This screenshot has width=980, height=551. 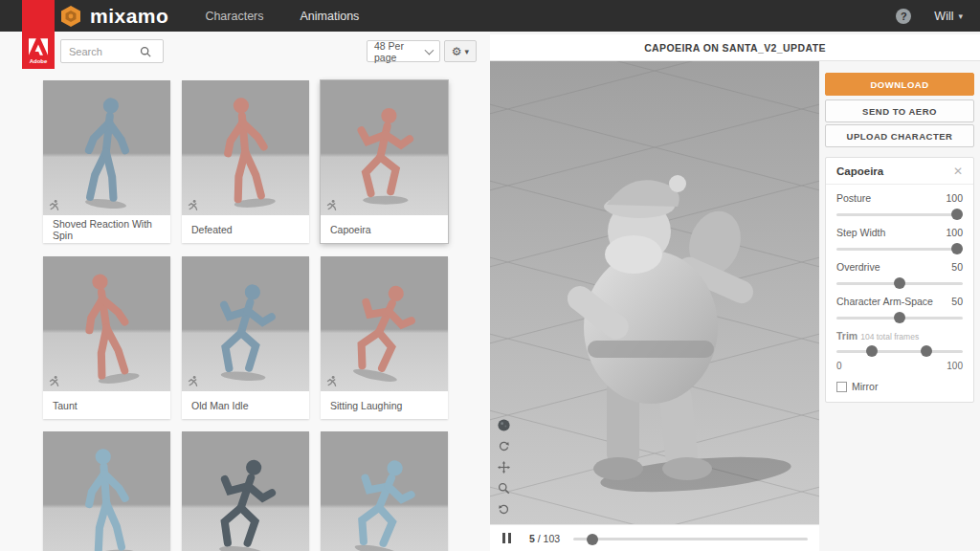 I want to click on per-page-value: 48 Per page, so click(x=400, y=52).